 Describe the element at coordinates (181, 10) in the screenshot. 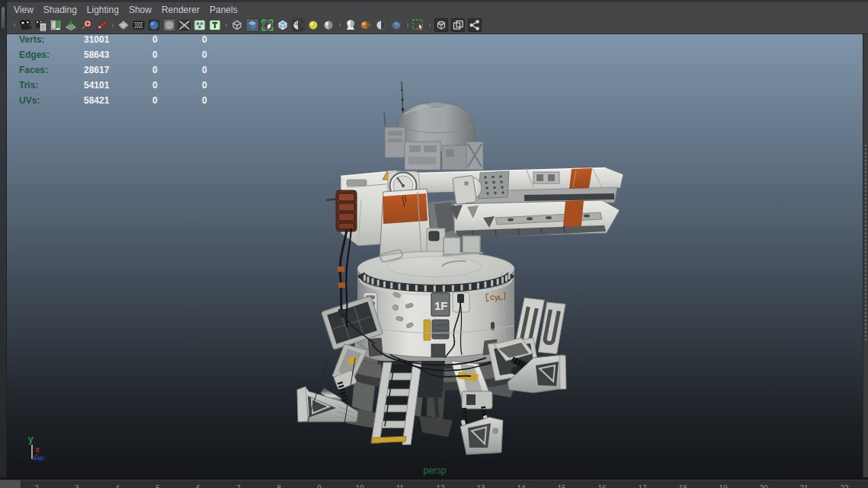

I see `menu-renderer: Renderer` at that location.